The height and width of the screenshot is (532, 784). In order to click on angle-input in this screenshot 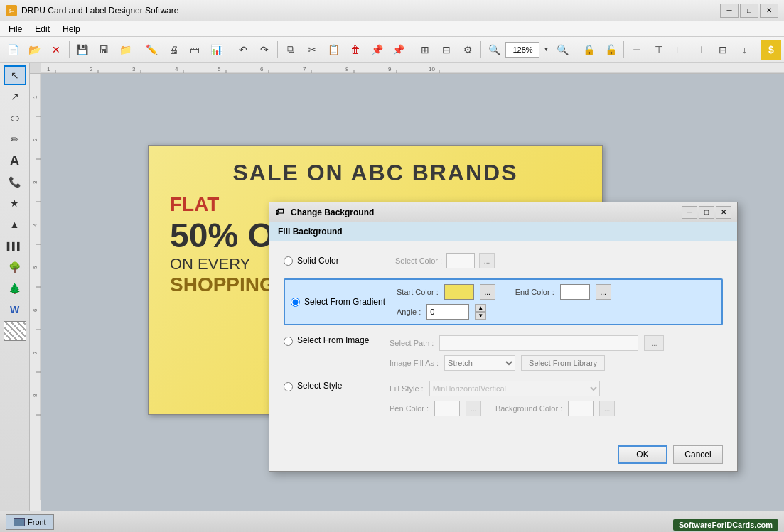, I will do `click(448, 312)`.